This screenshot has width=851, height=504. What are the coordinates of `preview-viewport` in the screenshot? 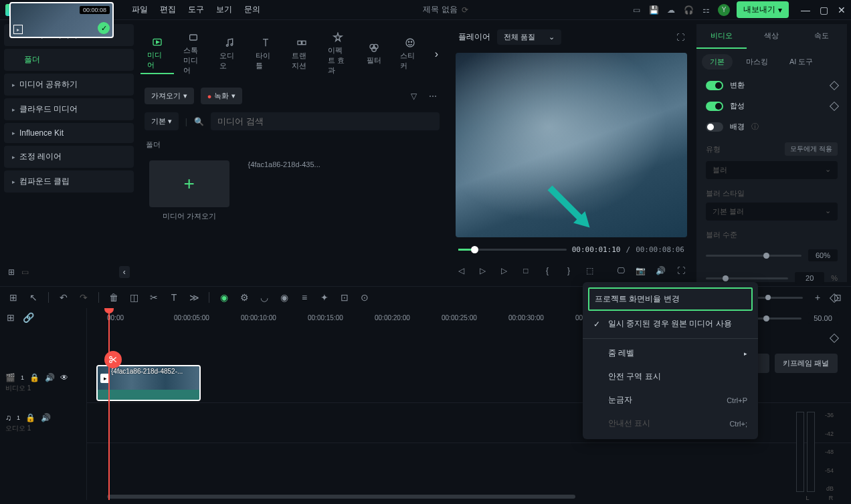 It's located at (571, 145).